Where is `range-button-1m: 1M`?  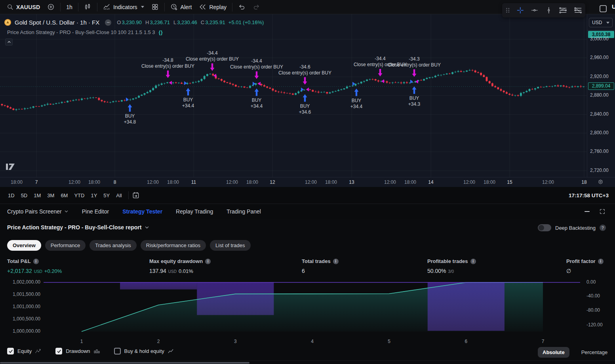 range-button-1m: 1M is located at coordinates (37, 196).